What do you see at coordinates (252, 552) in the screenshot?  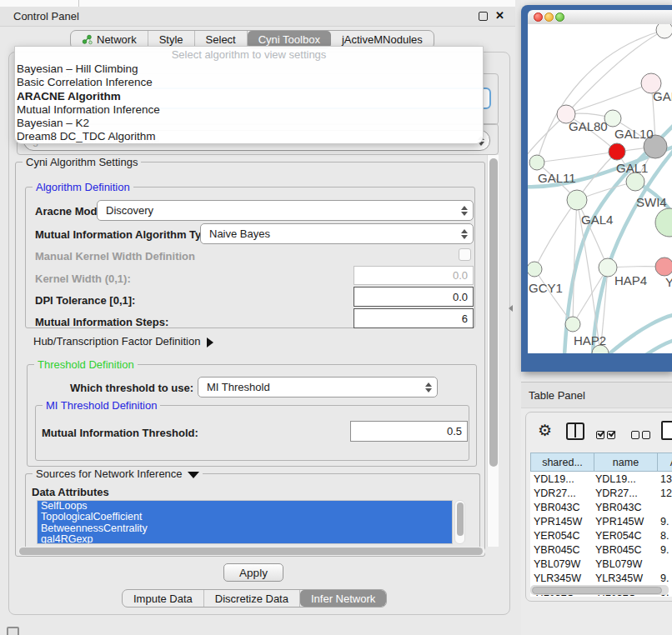 I see `settings-horizontal-scrollbar` at bounding box center [252, 552].